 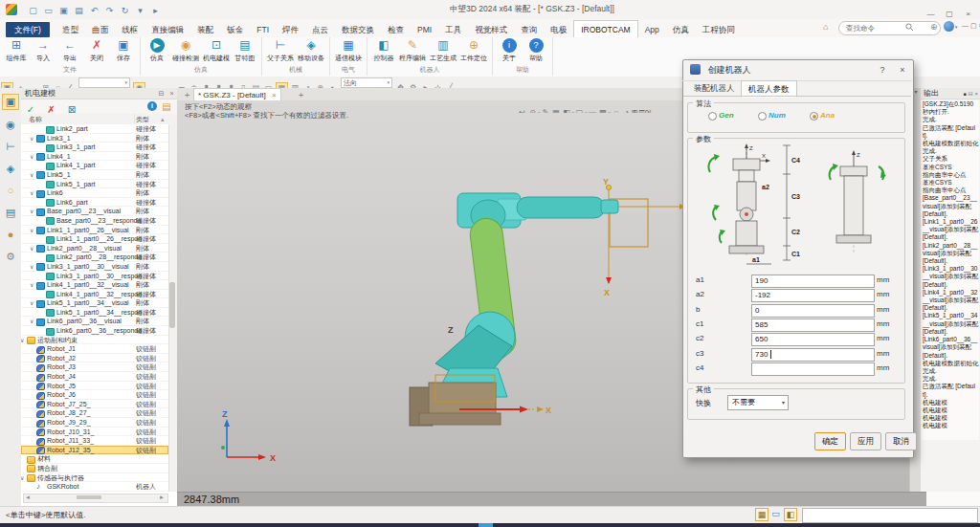 What do you see at coordinates (237, 95) in the screenshot?
I see `document-tab: * GSK.Z3 - [Default] ×` at bounding box center [237, 95].